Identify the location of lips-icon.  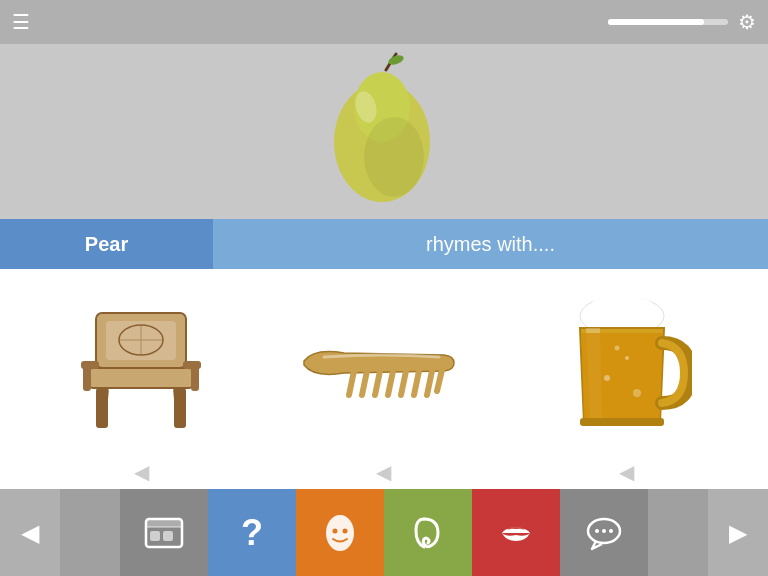
(516, 533).